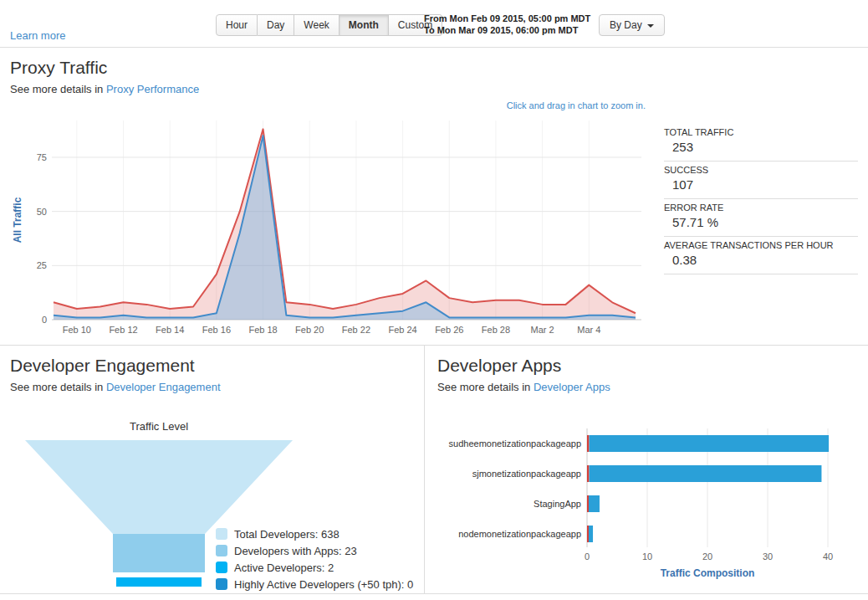  What do you see at coordinates (647, 556) in the screenshot?
I see `svg-text: 10` at bounding box center [647, 556].